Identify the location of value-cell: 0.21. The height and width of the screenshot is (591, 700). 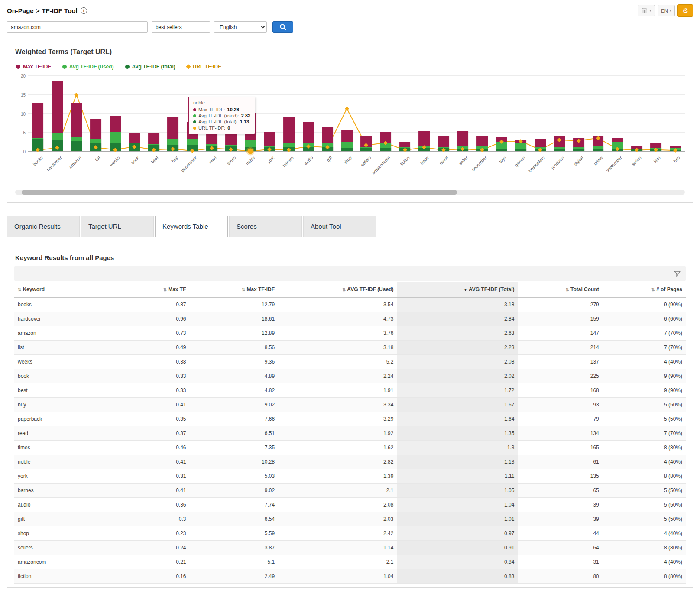
(150, 562).